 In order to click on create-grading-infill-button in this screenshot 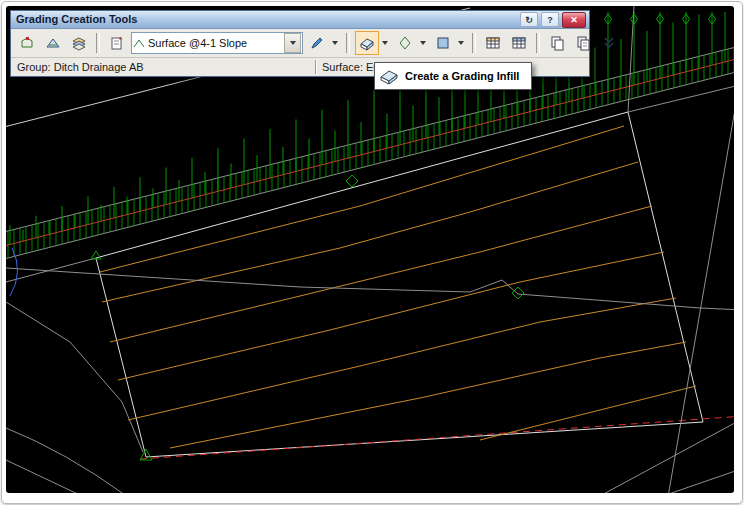, I will do `click(367, 43)`.